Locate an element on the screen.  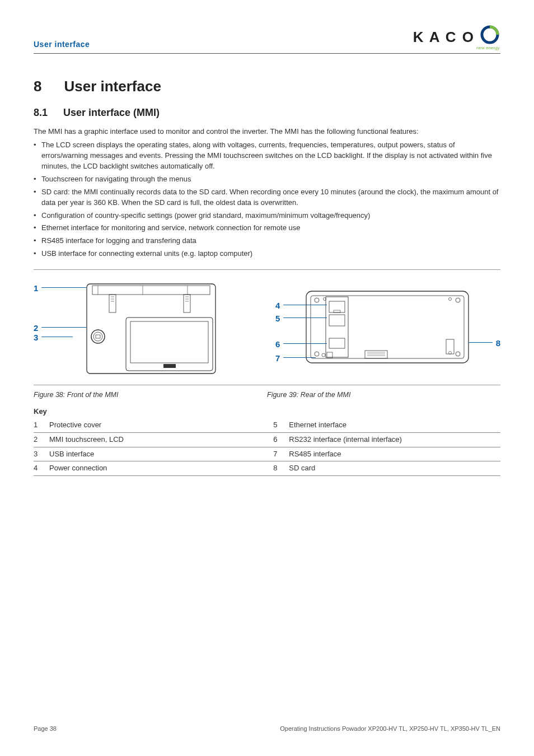
key-num: 1 is located at coordinates (41, 426).